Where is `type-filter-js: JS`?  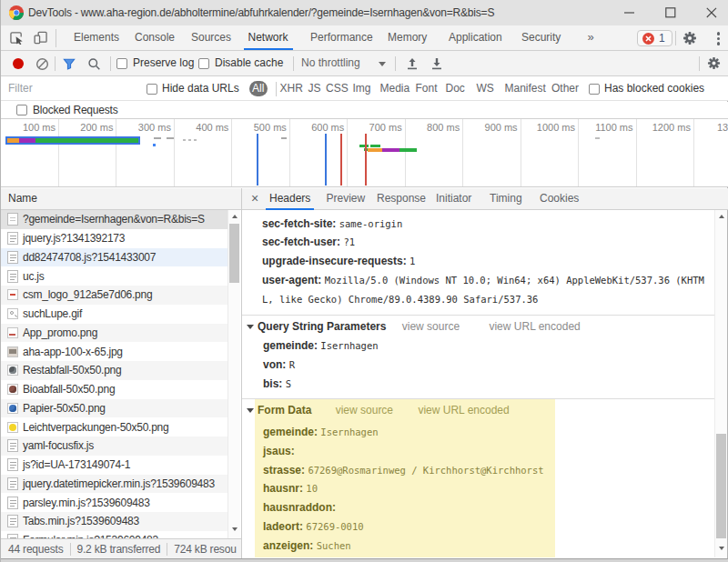 type-filter-js: JS is located at coordinates (315, 89).